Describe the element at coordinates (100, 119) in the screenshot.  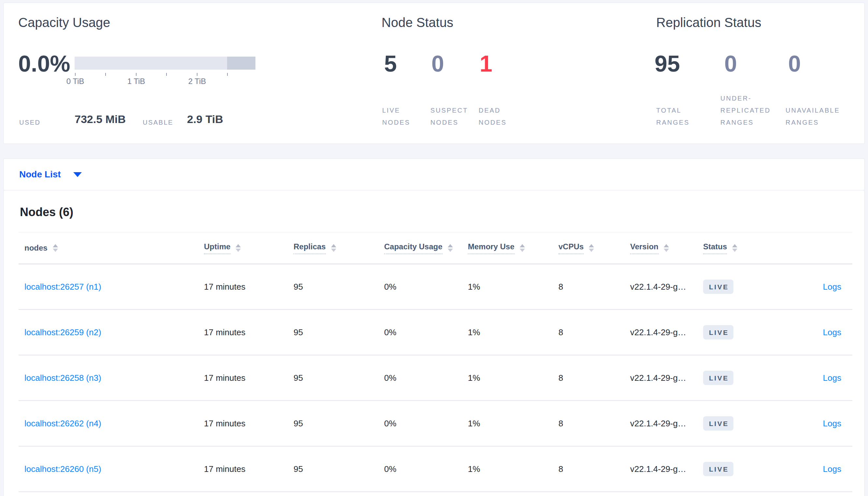
I see `used-value: 732.5 MiB` at that location.